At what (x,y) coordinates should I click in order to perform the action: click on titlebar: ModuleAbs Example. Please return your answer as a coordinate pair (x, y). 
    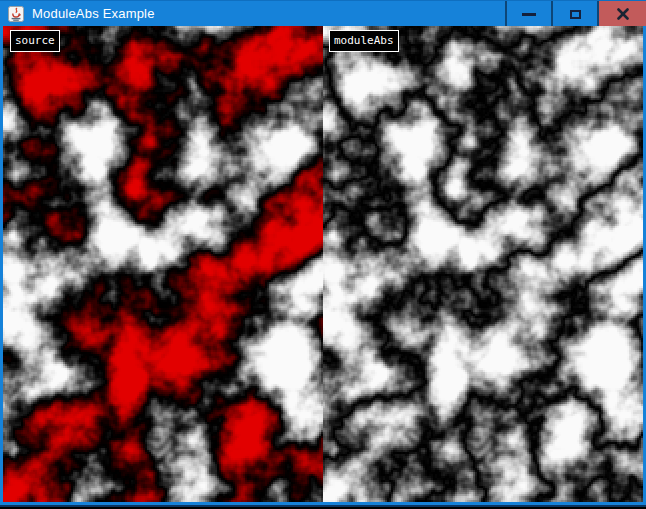
    Looking at the image, I should click on (323, 13).